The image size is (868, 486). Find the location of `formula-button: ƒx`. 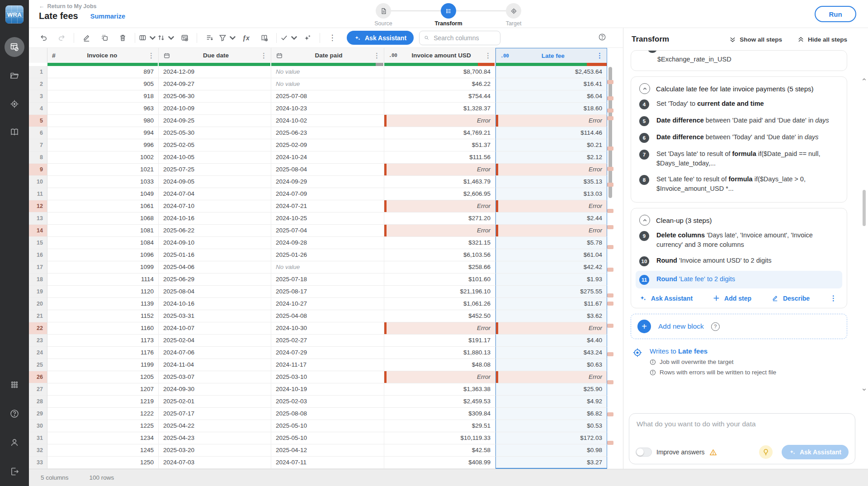

formula-button: ƒx is located at coordinates (246, 38).